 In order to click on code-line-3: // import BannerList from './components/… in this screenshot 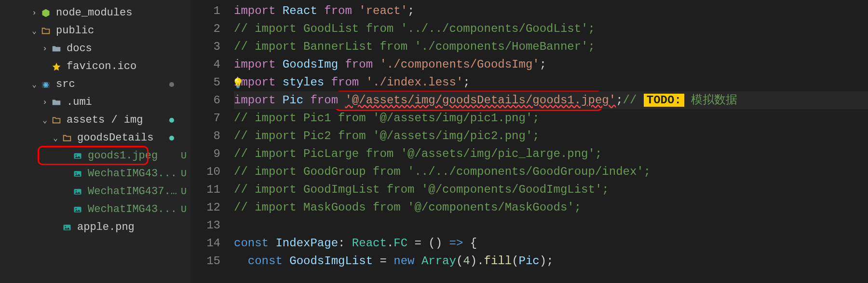, I will do `click(551, 46)`.